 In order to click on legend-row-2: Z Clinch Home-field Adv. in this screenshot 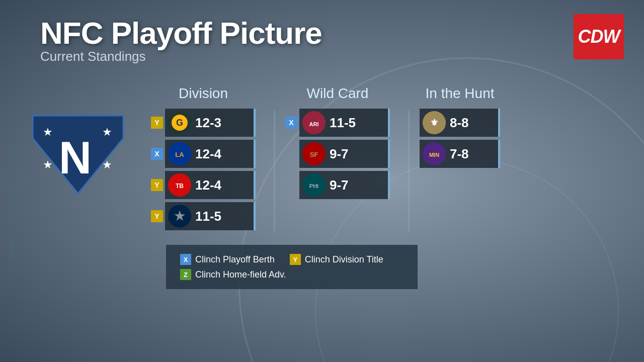, I will do `click(292, 275)`.